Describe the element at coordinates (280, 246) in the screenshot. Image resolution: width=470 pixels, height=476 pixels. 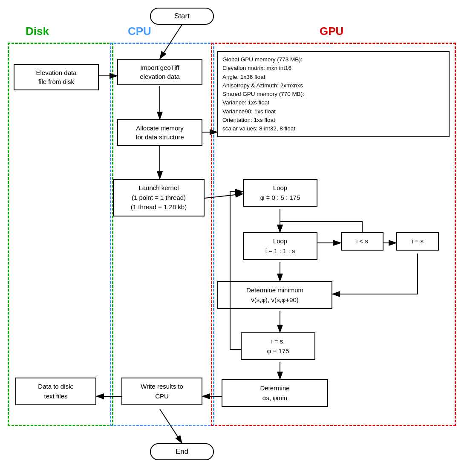
I see `loop-i-box: Loop i = 1 : 1 : s` at that location.